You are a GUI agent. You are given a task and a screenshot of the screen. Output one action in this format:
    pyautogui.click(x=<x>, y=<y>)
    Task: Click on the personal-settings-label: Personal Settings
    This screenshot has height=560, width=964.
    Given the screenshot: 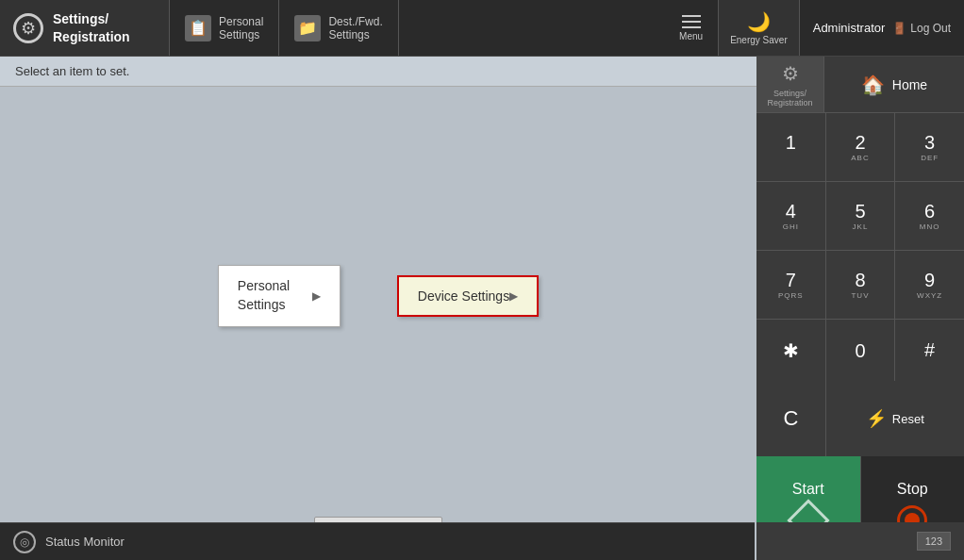 What is the action you would take?
    pyautogui.click(x=264, y=296)
    